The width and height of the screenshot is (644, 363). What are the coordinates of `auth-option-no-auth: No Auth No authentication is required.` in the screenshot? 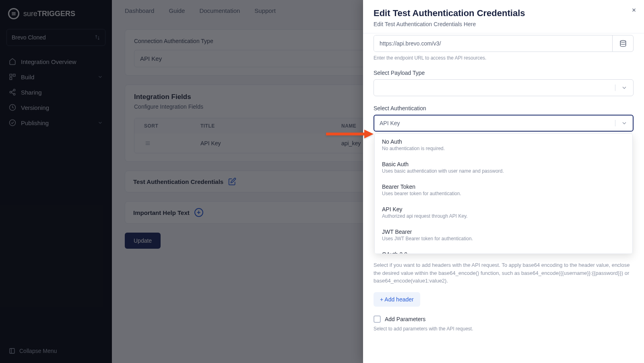 It's located at (504, 145).